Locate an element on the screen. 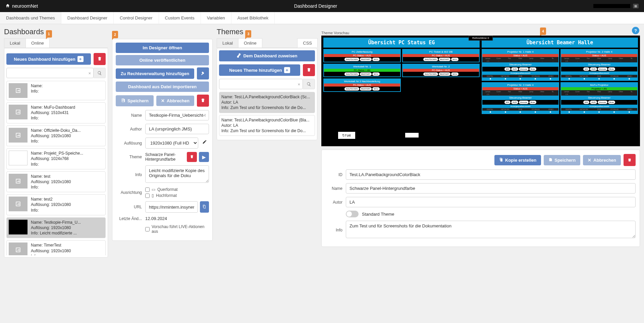  dashboard-search-button is located at coordinates (100, 73).